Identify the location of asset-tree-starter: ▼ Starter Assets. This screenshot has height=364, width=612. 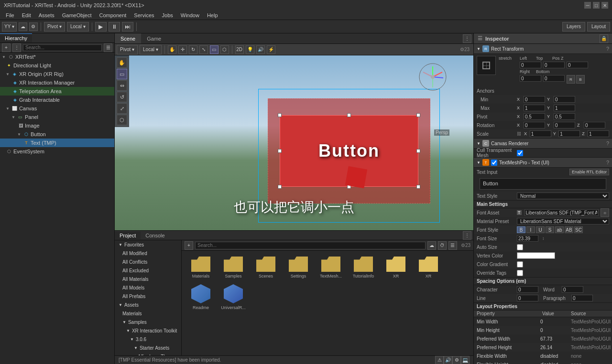
(148, 348).